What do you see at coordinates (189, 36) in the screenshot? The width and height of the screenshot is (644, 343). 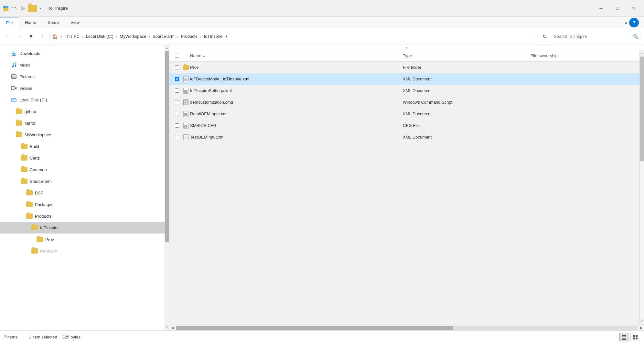 I see `breadcrumb-products: Products` at bounding box center [189, 36].